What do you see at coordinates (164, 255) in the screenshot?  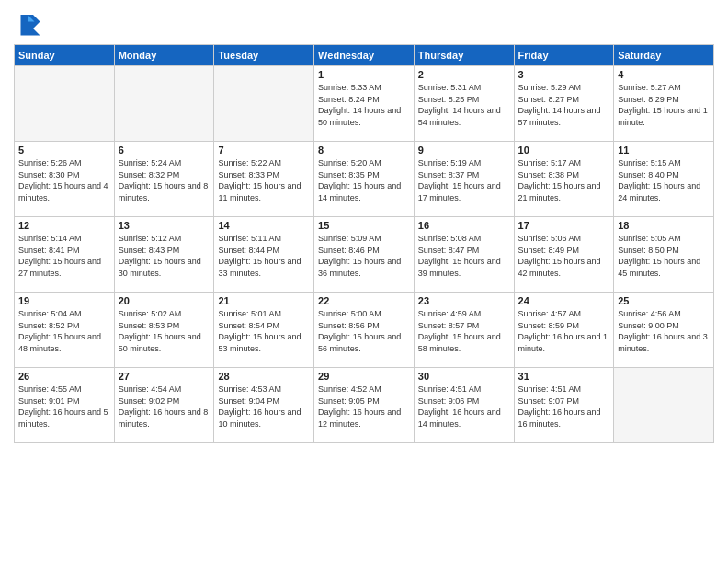 I see `calendar-cell: 13Sunrise: 5:12 AM Sunset: 8:43 PM Dayli…` at bounding box center [164, 255].